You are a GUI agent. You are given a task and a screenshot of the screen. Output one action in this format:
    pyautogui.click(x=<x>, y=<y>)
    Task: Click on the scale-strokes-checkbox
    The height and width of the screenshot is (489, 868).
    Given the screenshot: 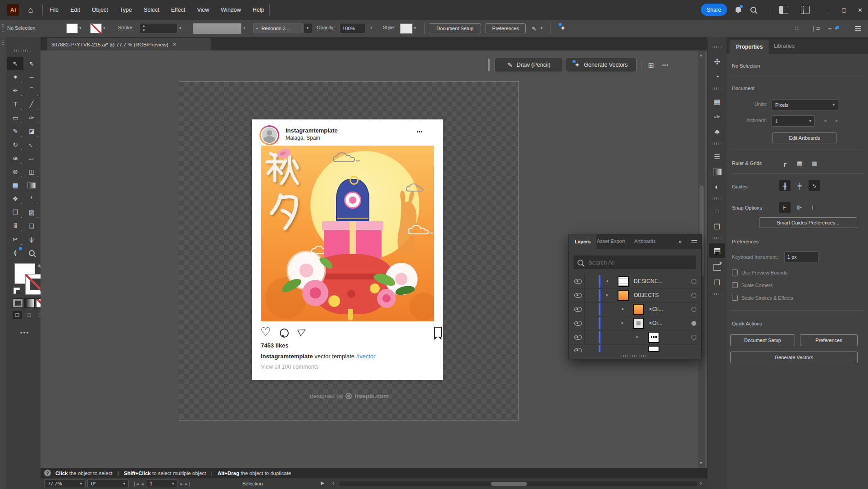 What is the action you would take?
    pyautogui.click(x=735, y=297)
    